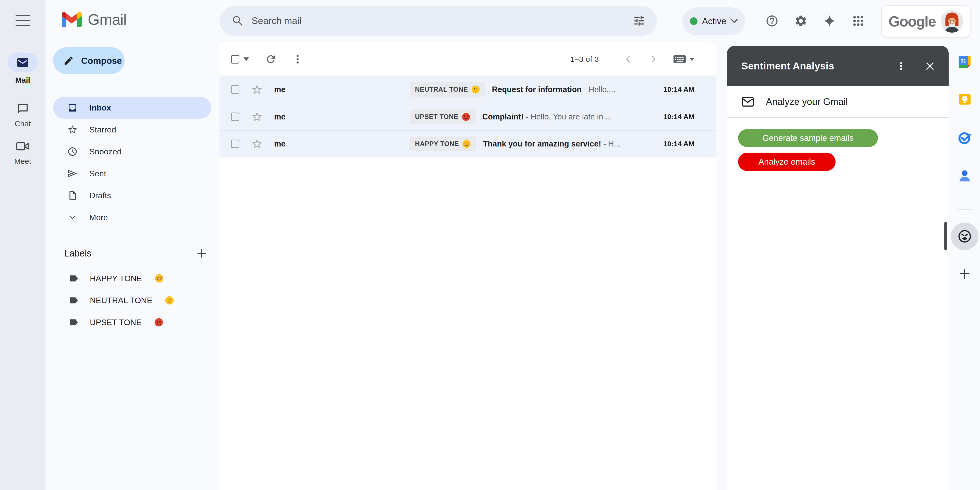  What do you see at coordinates (838, 102) in the screenshot?
I see `panel-home-row: Analyze your Gmail` at bounding box center [838, 102].